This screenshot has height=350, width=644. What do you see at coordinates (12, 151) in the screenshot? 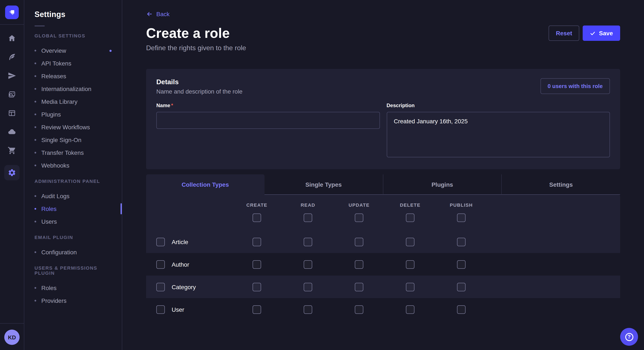
I see `marketplace-cart-icon` at bounding box center [12, 151].